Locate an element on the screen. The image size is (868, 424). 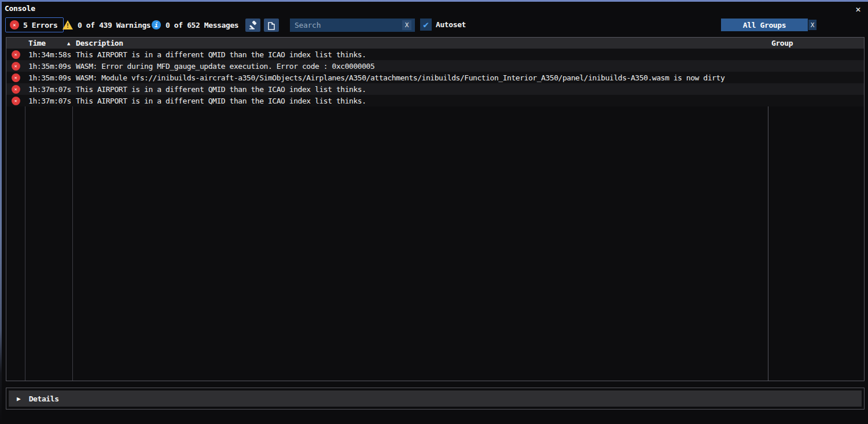
info-icon: i is located at coordinates (156, 25).